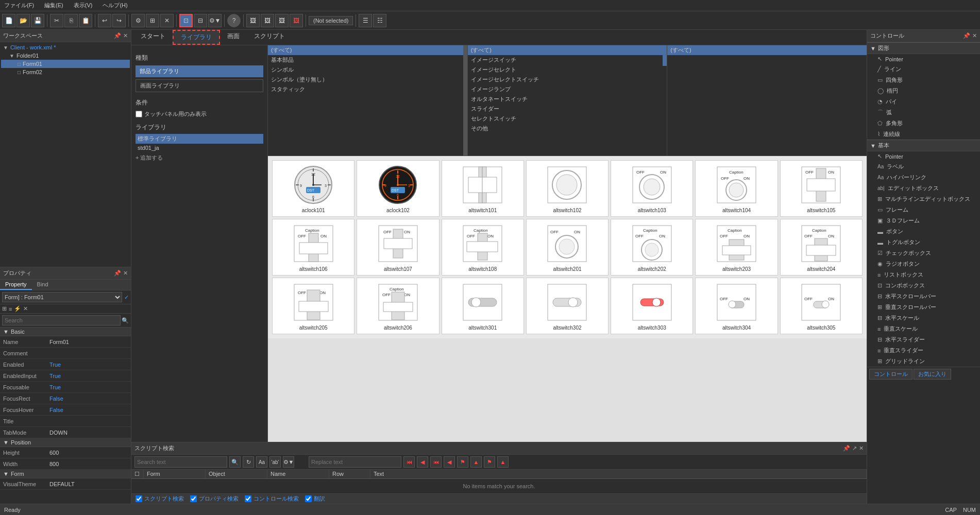 Image resolution: width=980 pixels, height=515 pixels. I want to click on tb-img4: 🖼, so click(296, 21).